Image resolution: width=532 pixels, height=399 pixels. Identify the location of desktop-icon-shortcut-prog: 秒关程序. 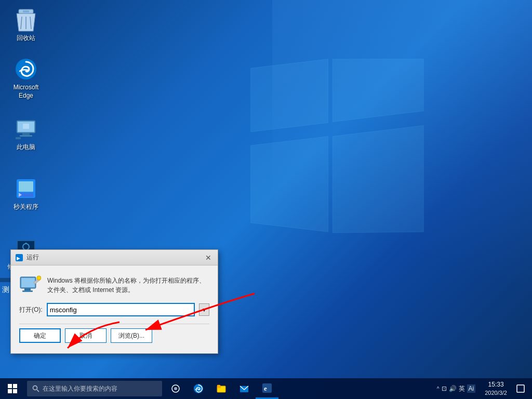
(26, 194).